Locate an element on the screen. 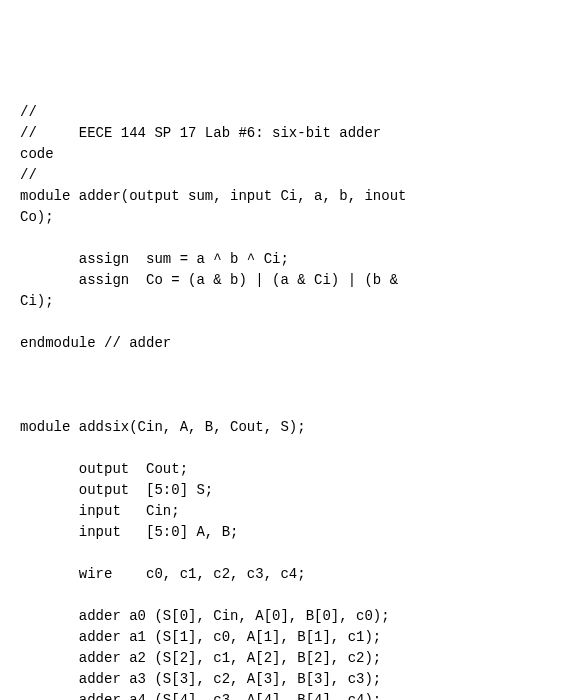  code-line: output Cout; is located at coordinates (286, 470).